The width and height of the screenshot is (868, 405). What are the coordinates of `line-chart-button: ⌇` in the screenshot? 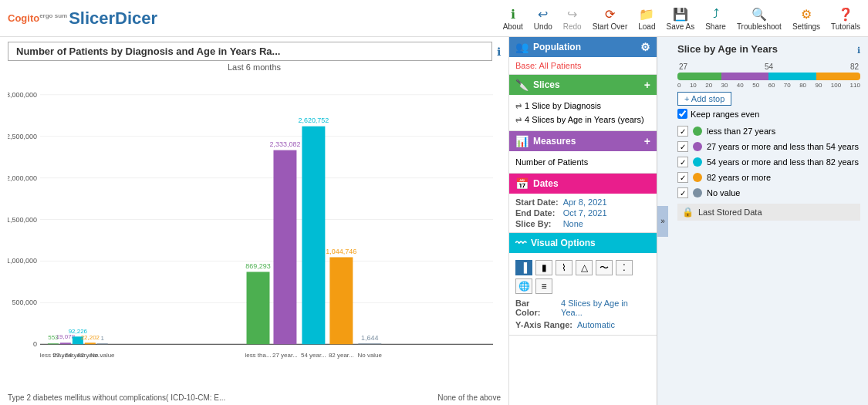 It's located at (564, 268).